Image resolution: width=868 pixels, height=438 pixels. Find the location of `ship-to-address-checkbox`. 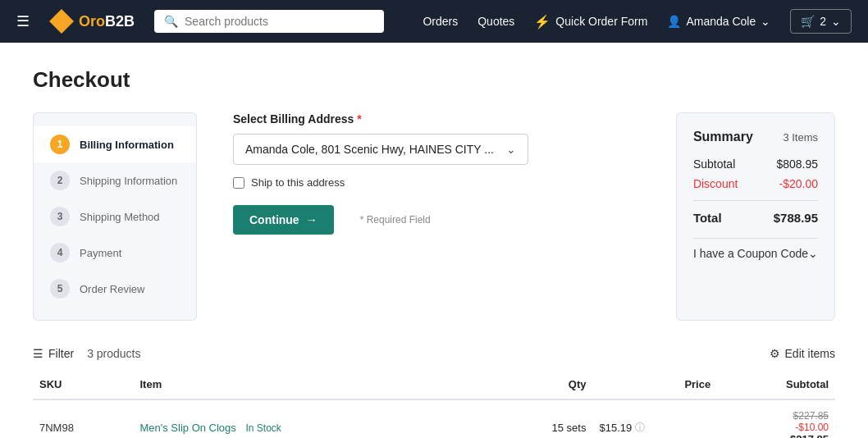

ship-to-address-checkbox is located at coordinates (239, 183).